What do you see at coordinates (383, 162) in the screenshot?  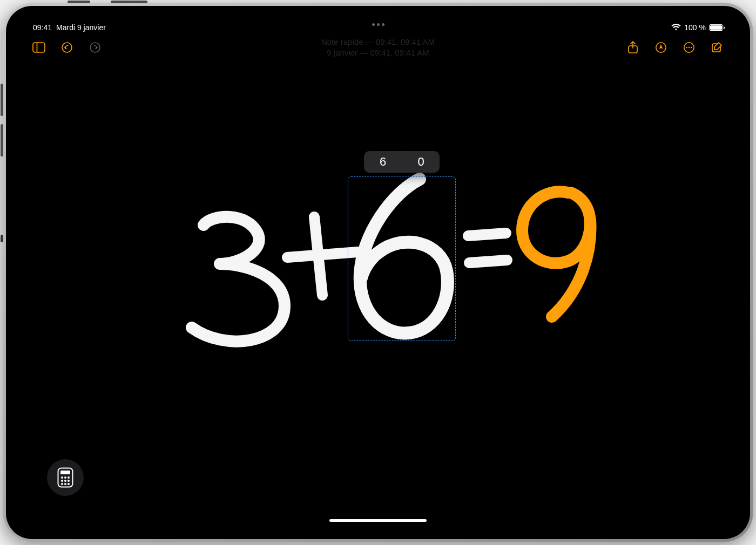 I see `suggestion-option-6: 6` at bounding box center [383, 162].